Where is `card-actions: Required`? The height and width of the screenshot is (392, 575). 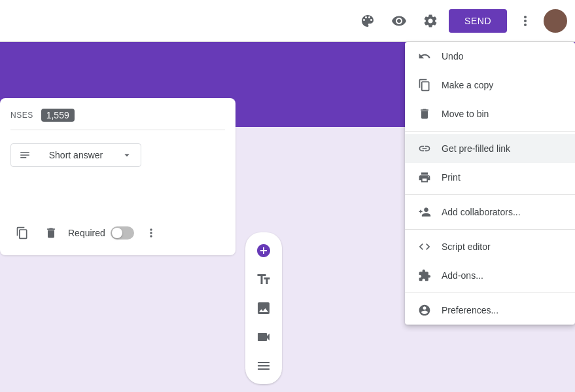 card-actions: Required is located at coordinates (86, 233).